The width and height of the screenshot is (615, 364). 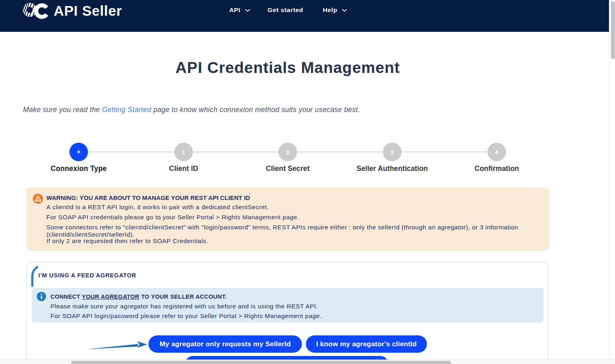 I want to click on intro-text: Make sure you read the Getting Started p…, so click(x=191, y=110).